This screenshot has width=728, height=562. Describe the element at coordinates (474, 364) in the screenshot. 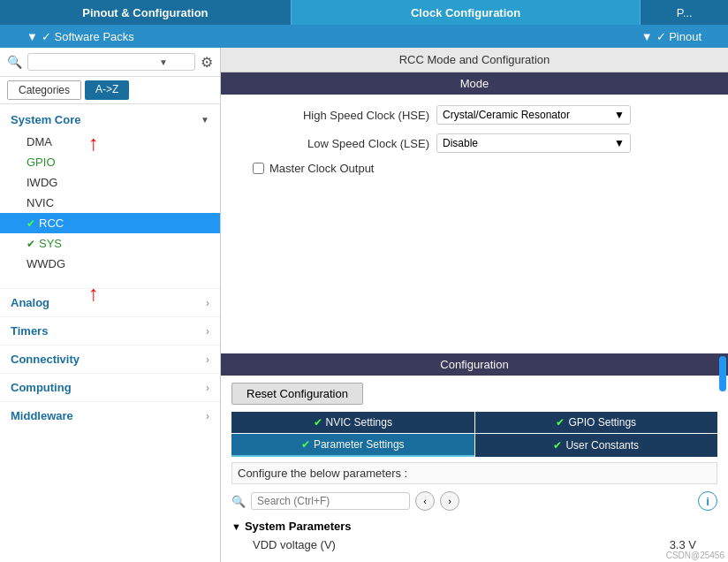

I see `config-header: Configuration` at that location.